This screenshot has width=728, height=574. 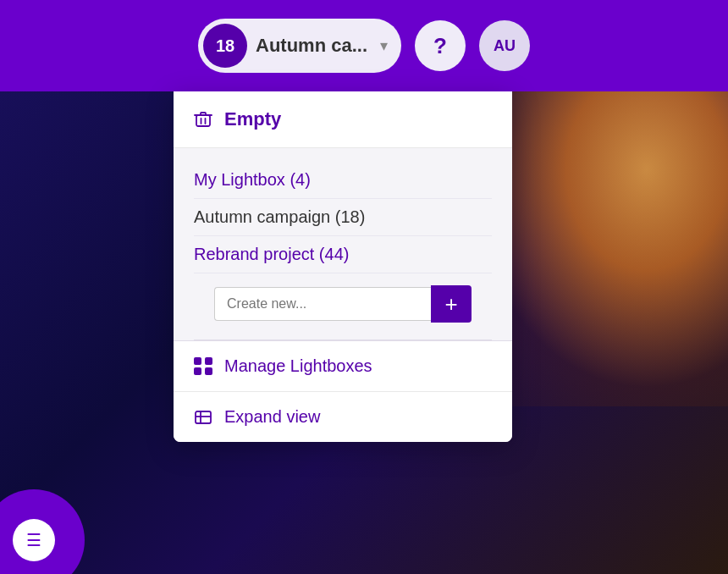 What do you see at coordinates (273, 417) in the screenshot?
I see `expand-label: Expand view` at bounding box center [273, 417].